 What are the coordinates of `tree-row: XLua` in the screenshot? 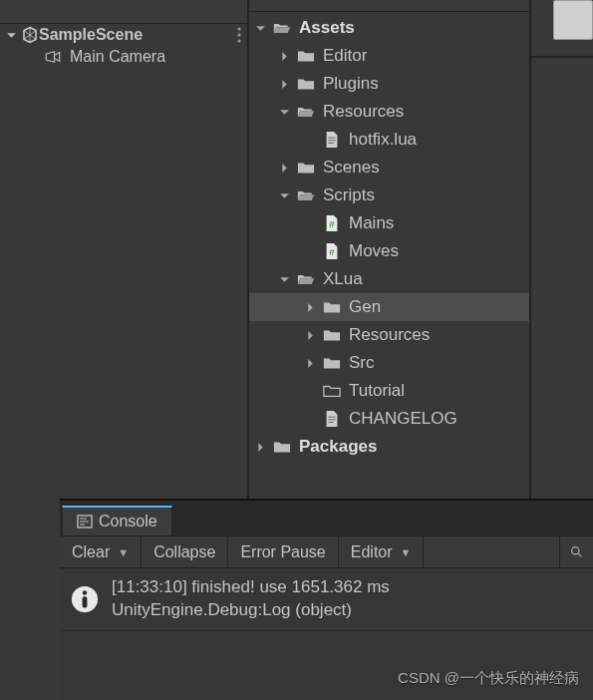 It's located at (389, 279).